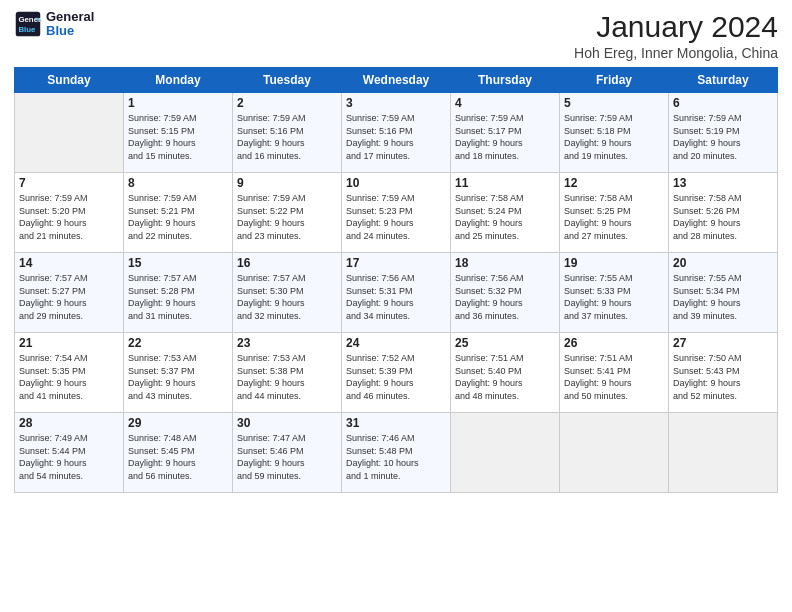 This screenshot has width=792, height=612. Describe the element at coordinates (724, 293) in the screenshot. I see `calendar-cell: 20Sunrise: 7:55 AM Sunset: 5:34 PM Dayli…` at that location.